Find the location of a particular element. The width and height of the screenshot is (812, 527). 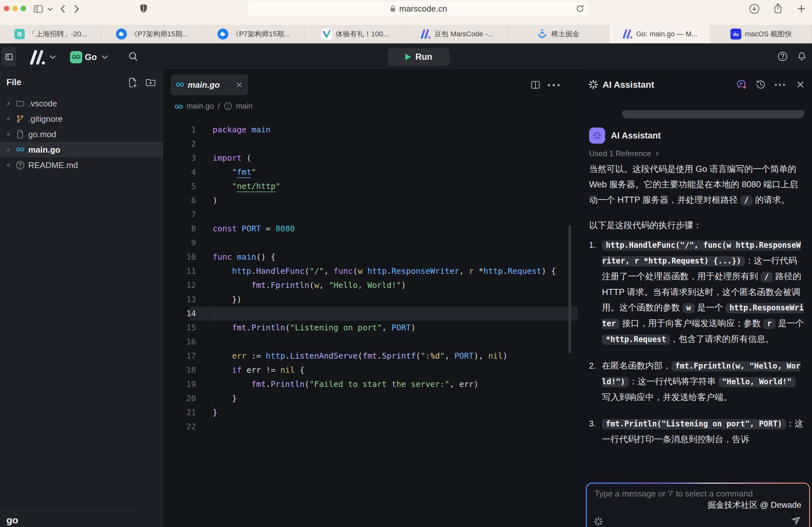

topbar-divider is located at coordinates (118, 57).